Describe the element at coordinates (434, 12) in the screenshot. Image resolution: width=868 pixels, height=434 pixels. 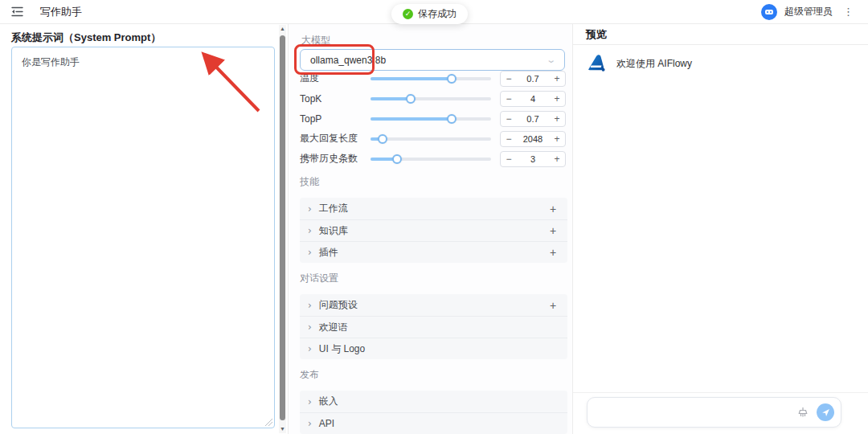
I see `topbar: 写作助手 ✓ 保存成功 超级管理员 ⋮` at that location.